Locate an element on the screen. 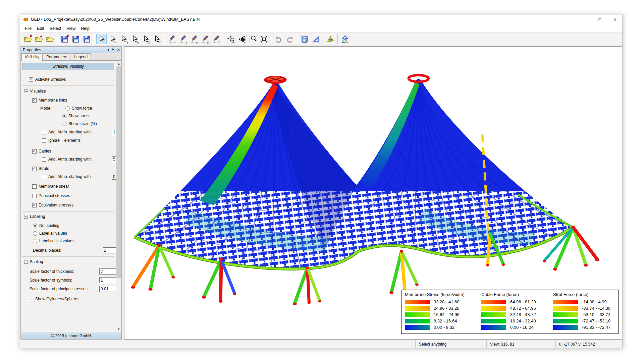  redo-button is located at coordinates (290, 39).